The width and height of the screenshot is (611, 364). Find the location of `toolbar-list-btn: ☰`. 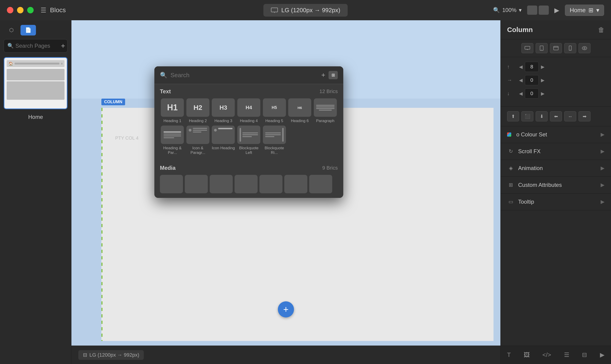

toolbar-list-btn: ☰ is located at coordinates (567, 355).